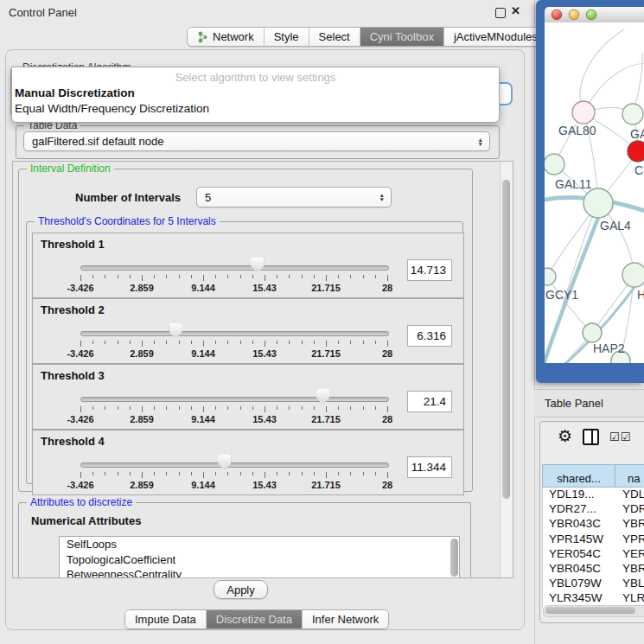 This screenshot has width=644, height=644. Describe the element at coordinates (142, 485) in the screenshot. I see `scale-label: 2.859` at that location.